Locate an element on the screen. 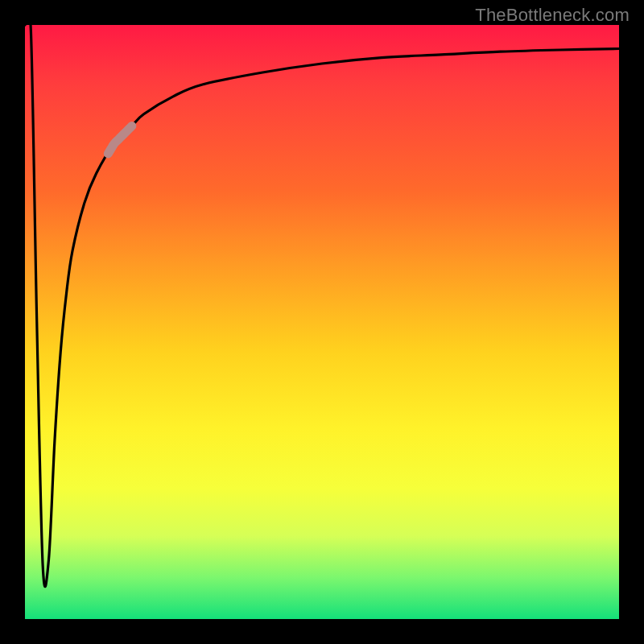 The image size is (644, 644). watermark-text: TheBottleneck.com is located at coordinates (552, 15).